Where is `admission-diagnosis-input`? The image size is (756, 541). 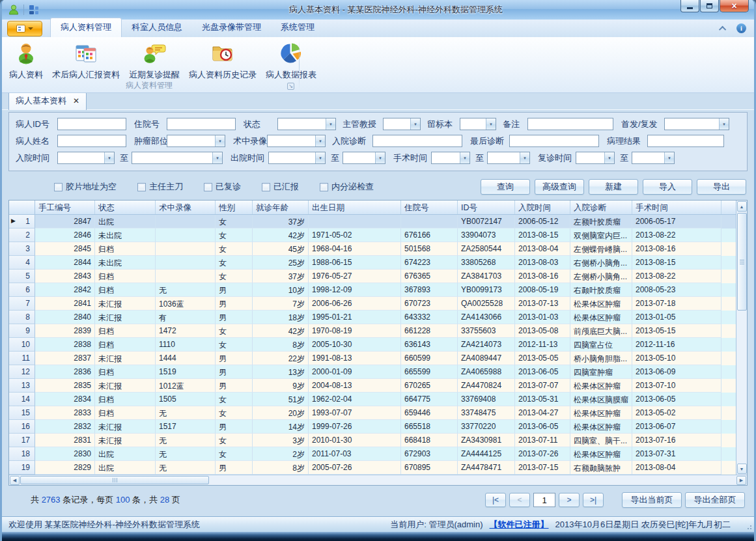 admission-diagnosis-input is located at coordinates (417, 141).